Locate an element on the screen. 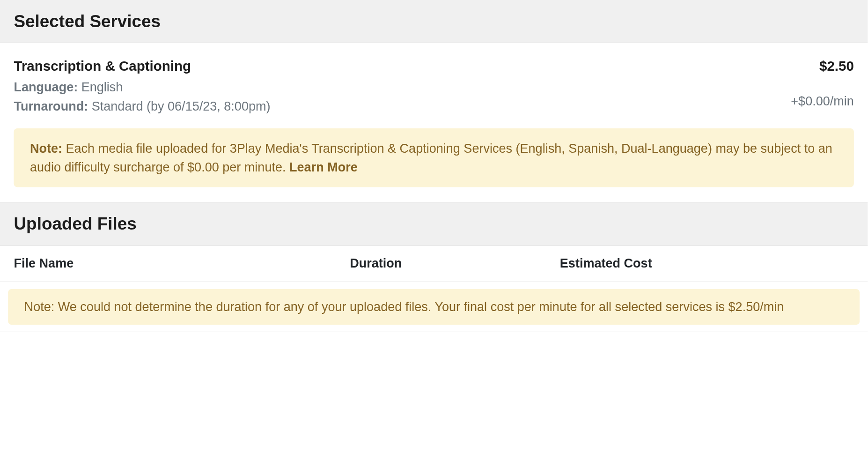  service-language-label: Language: is located at coordinates (46, 87).